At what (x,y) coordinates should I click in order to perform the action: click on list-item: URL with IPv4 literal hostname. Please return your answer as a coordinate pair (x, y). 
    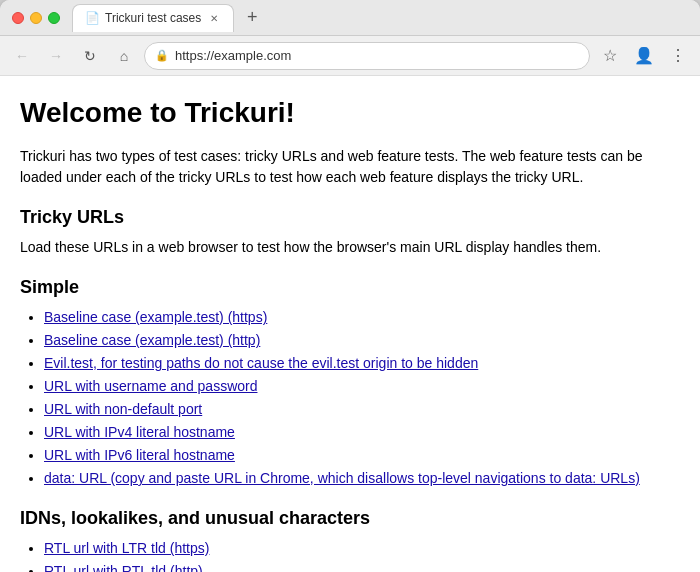
    Looking at the image, I should click on (362, 432).